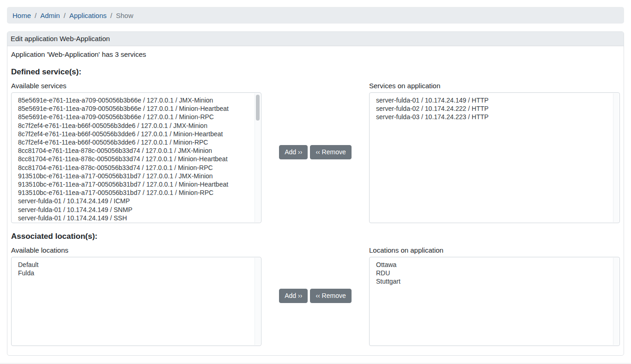 This screenshot has width=631, height=364. What do you see at coordinates (135, 201) in the screenshot?
I see `list-option: server-fulda-01 / 10.174.24.149 / ICMP` at bounding box center [135, 201].